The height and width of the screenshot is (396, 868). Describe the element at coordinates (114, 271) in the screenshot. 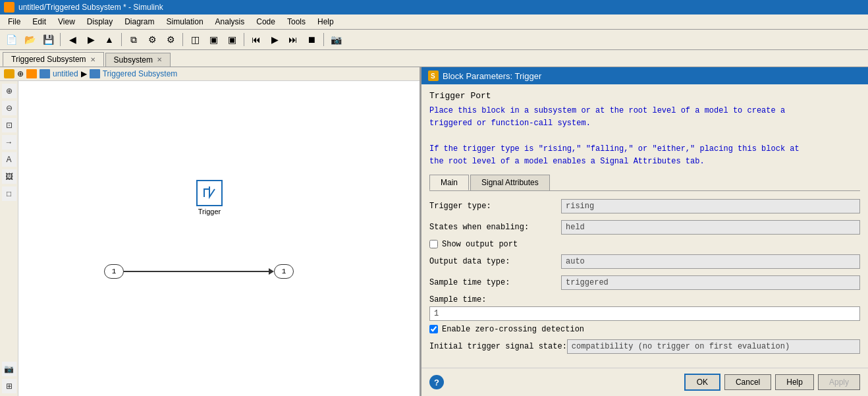

I see `port-left: 1` at that location.